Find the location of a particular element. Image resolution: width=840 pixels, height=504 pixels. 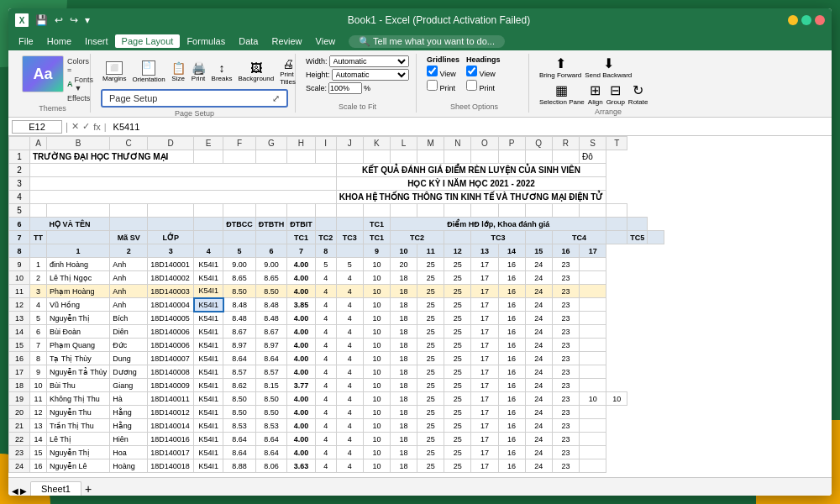

col-header-f: F is located at coordinates (240, 144).